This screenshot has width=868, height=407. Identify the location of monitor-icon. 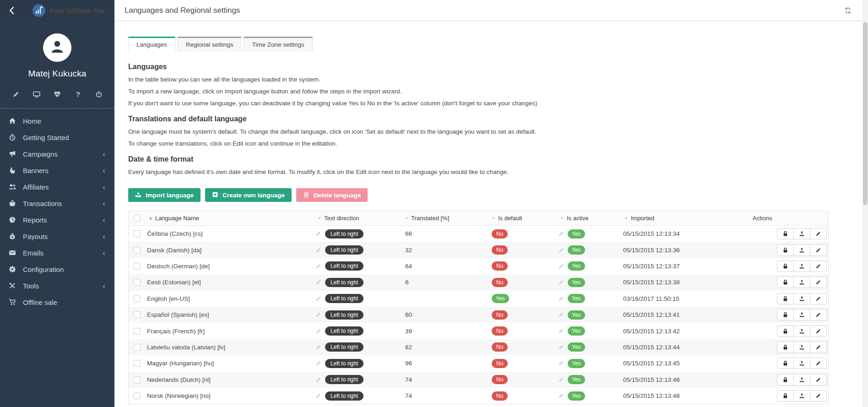
(37, 94).